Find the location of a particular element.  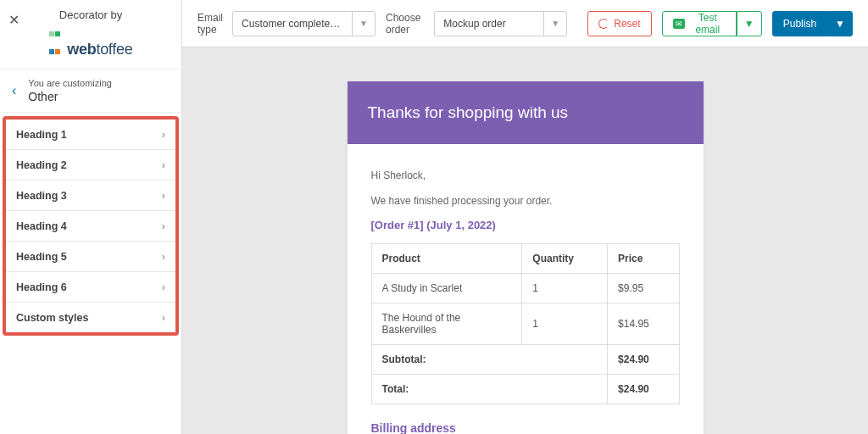

publish-dropdown: ▼ is located at coordinates (840, 24).